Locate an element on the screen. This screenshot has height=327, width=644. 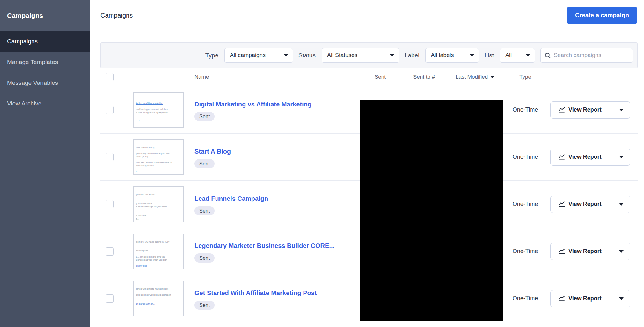
sidebar-item-label: Manage Templates is located at coordinates (33, 62).